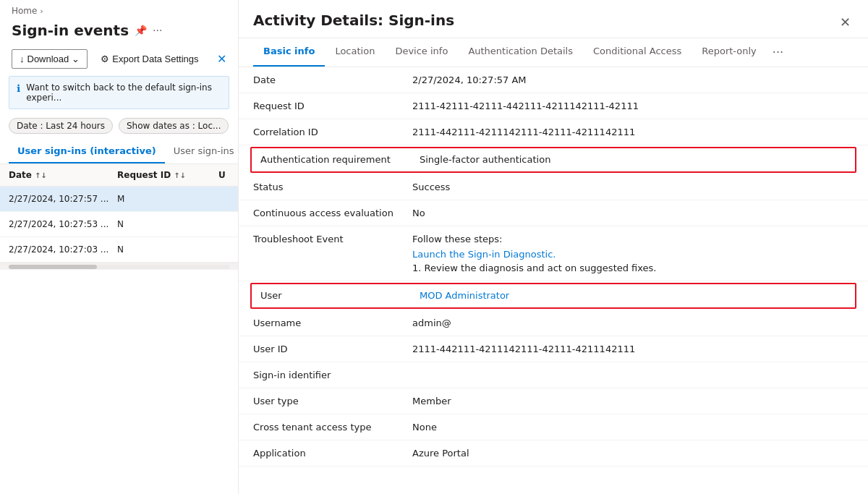  I want to click on field-user-id: User ID 2111-442111-4211142111-42111-421…, so click(553, 349).